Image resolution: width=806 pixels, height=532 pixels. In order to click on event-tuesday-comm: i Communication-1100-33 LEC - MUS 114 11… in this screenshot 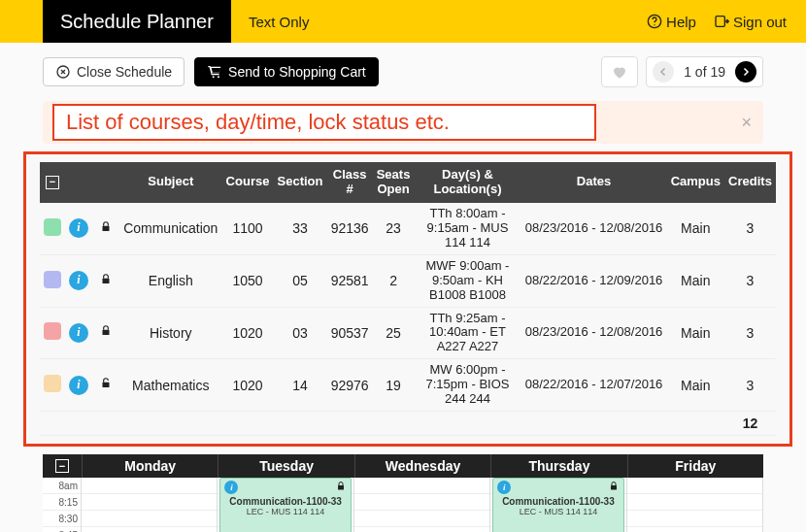, I will do `click(285, 505)`.